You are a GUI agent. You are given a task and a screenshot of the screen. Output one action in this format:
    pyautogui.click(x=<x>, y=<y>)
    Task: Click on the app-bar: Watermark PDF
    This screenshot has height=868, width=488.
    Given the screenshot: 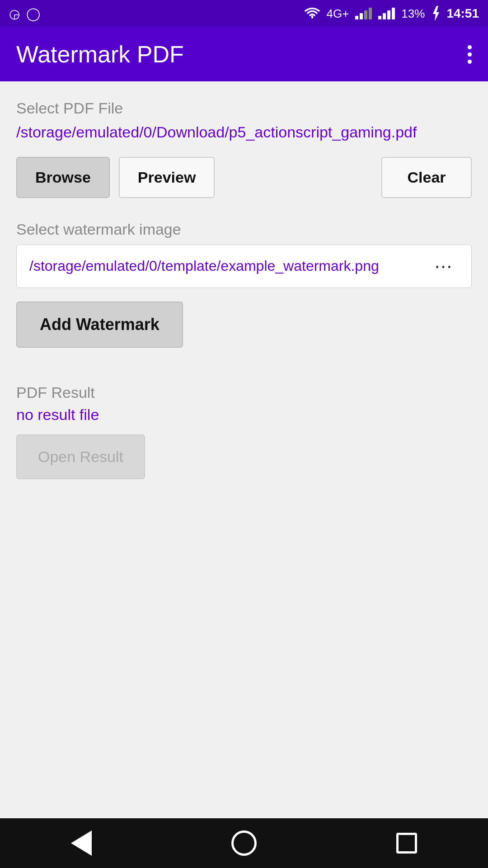 What is the action you would take?
    pyautogui.click(x=244, y=54)
    